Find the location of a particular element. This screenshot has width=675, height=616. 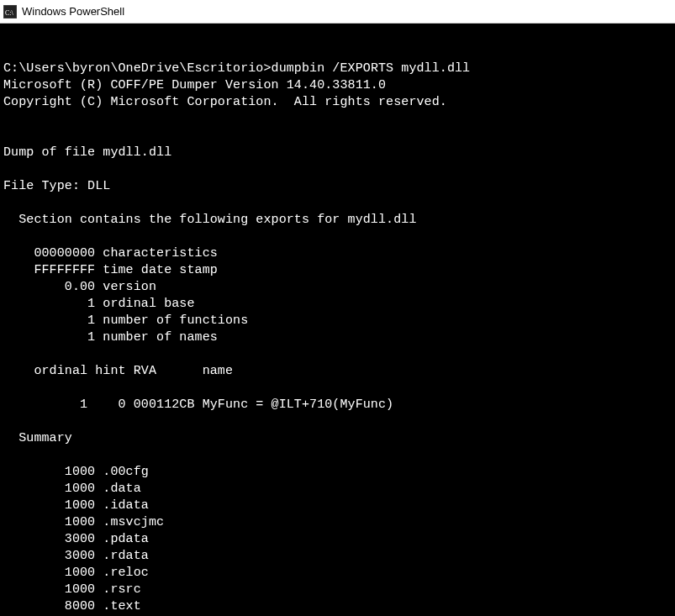

summary-row: 1000 .idata is located at coordinates (76, 506).